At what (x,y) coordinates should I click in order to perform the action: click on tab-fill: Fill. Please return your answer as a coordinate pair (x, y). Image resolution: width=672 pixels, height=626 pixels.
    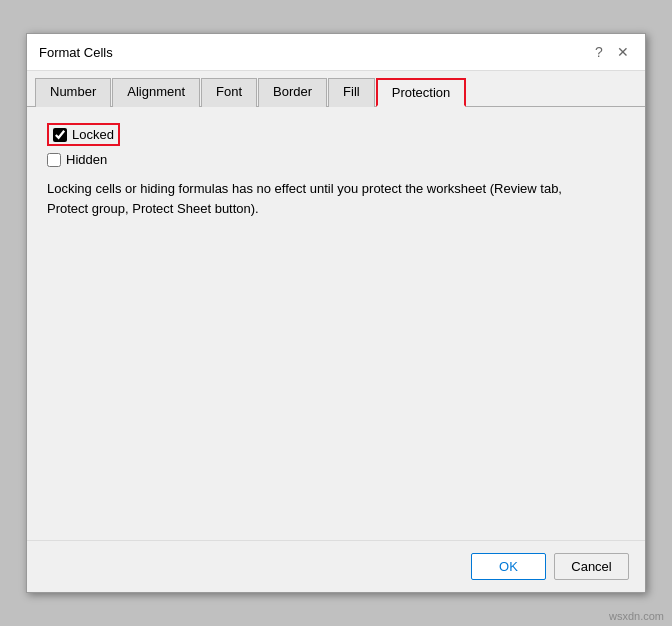
    Looking at the image, I should click on (352, 92).